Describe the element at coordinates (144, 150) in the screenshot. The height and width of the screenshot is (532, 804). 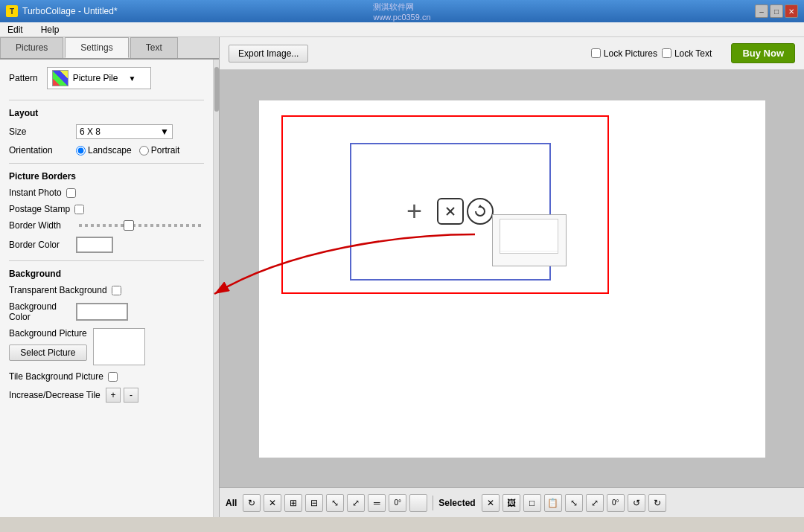
I see `portrait-radio` at that location.